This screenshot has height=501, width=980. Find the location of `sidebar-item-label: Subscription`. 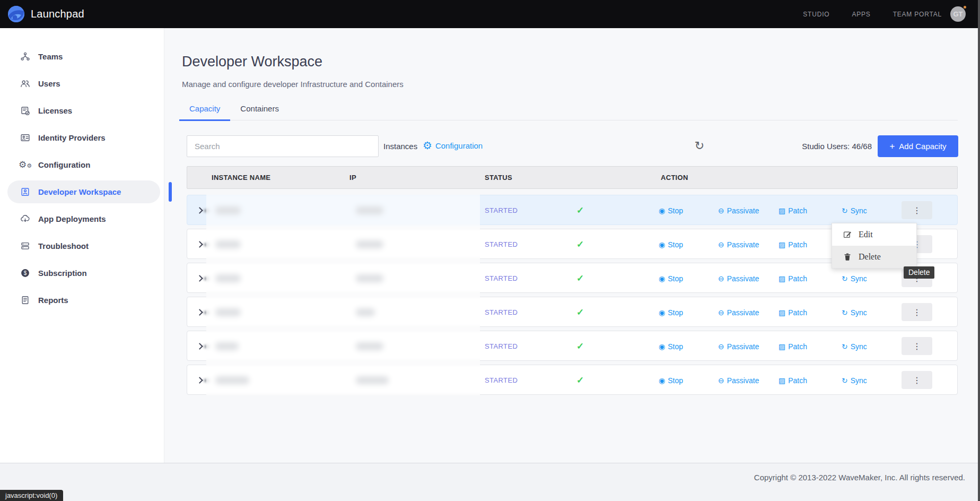

sidebar-item-label: Subscription is located at coordinates (63, 273).